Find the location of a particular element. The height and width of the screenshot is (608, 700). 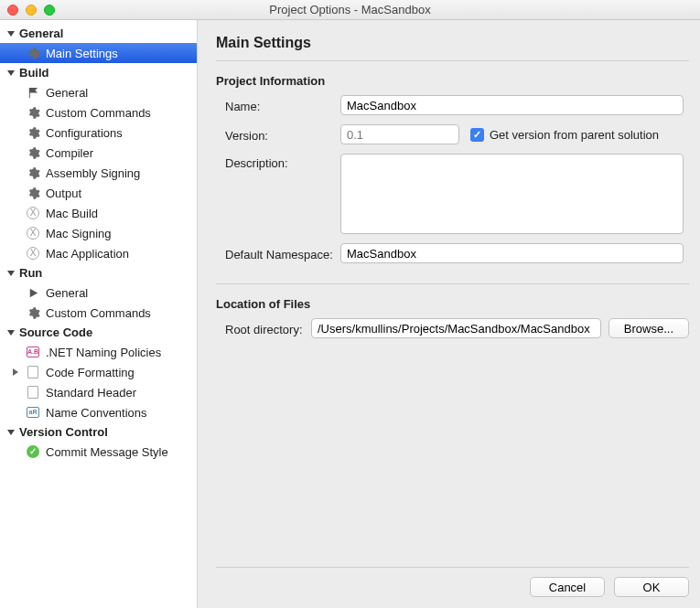

sidebar-item-name-conventions: aRName Conventions is located at coordinates (99, 412).